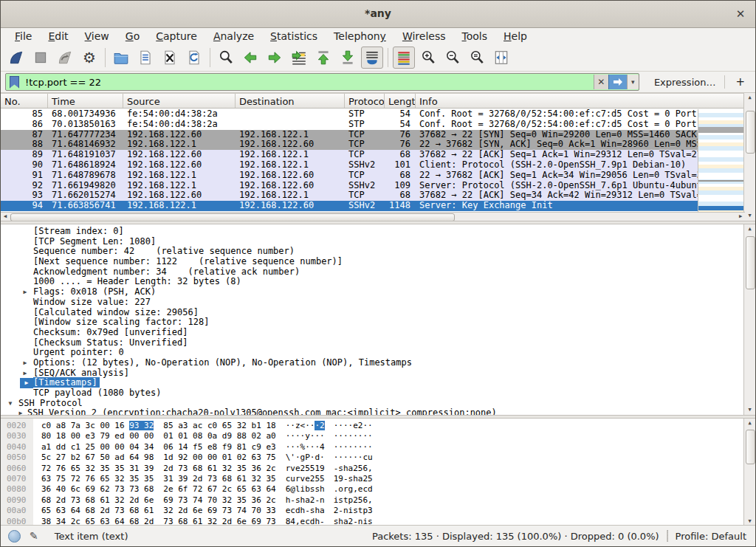 Image resolution: width=756 pixels, height=547 pixels. What do you see at coordinates (309, 83) in the screenshot?
I see `display-filter-input` at bounding box center [309, 83].